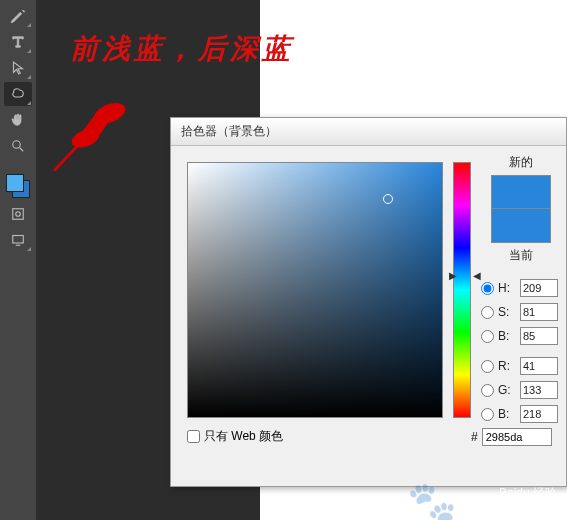 This screenshot has width=567, height=520. Describe the element at coordinates (524, 351) in the screenshot. I see `color-inputs: H:209 S:81 B:85 R:41 G:133 B:218` at that location.